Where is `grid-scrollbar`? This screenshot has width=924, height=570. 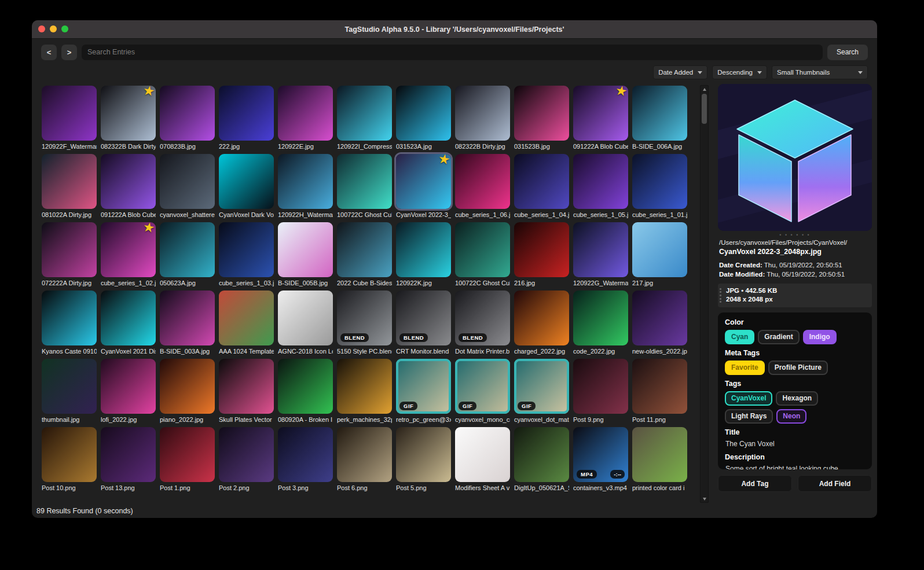
grid-scrollbar is located at coordinates (704, 294).